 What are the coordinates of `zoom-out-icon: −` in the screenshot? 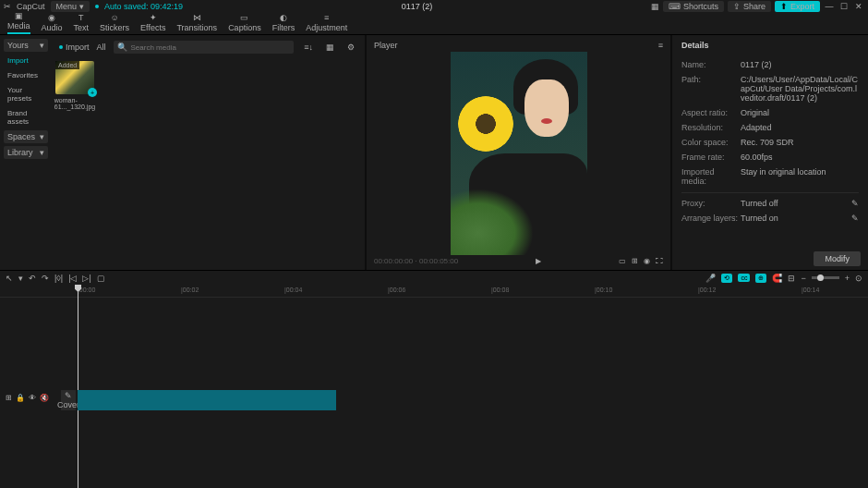 It's located at (803, 278).